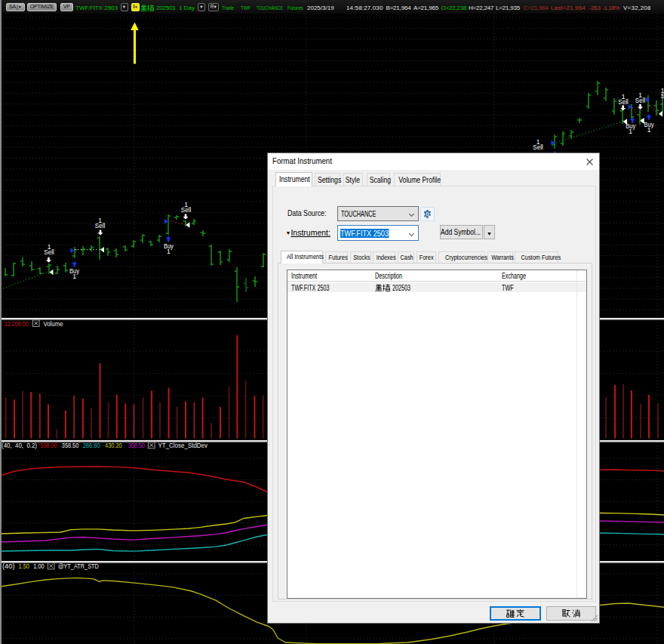 The width and height of the screenshot is (664, 644). Describe the element at coordinates (54, 323) in the screenshot. I see `svg-text: Volume` at that location.